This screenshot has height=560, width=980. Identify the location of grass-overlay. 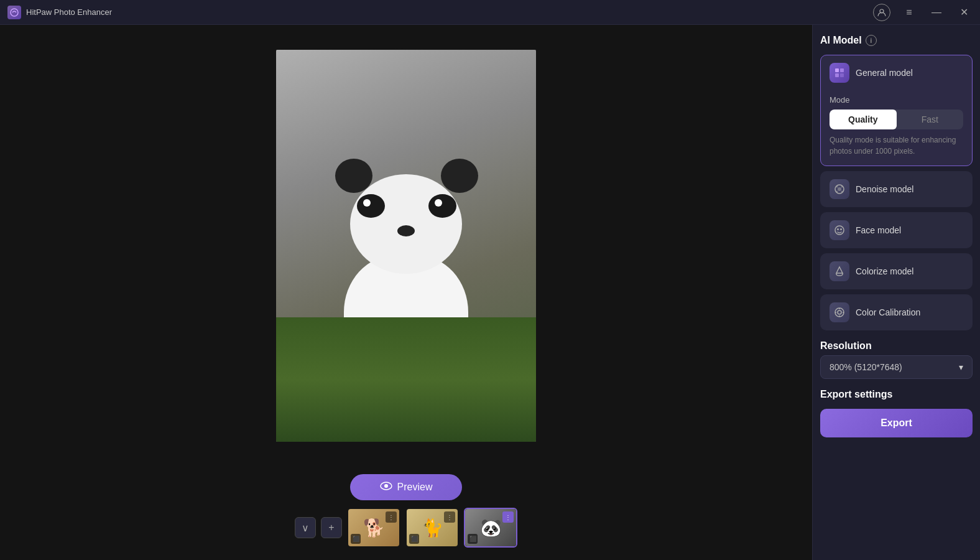
(406, 380).